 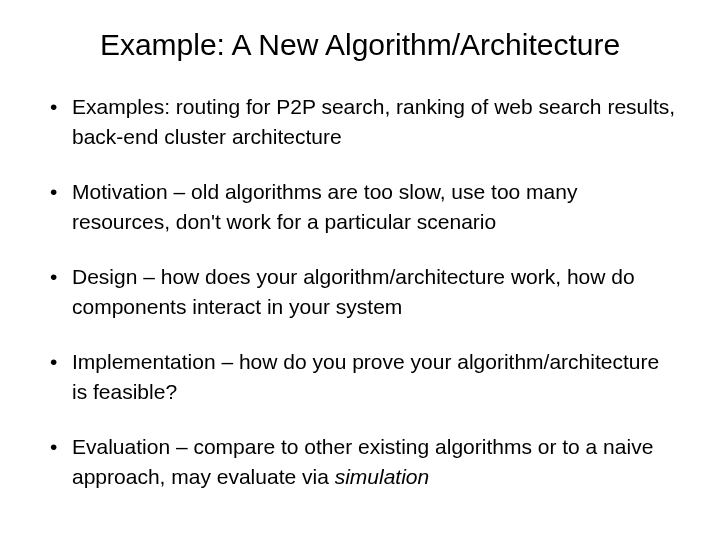 I want to click on list-item: Implementation – how do you prove your a…, so click(x=360, y=378).